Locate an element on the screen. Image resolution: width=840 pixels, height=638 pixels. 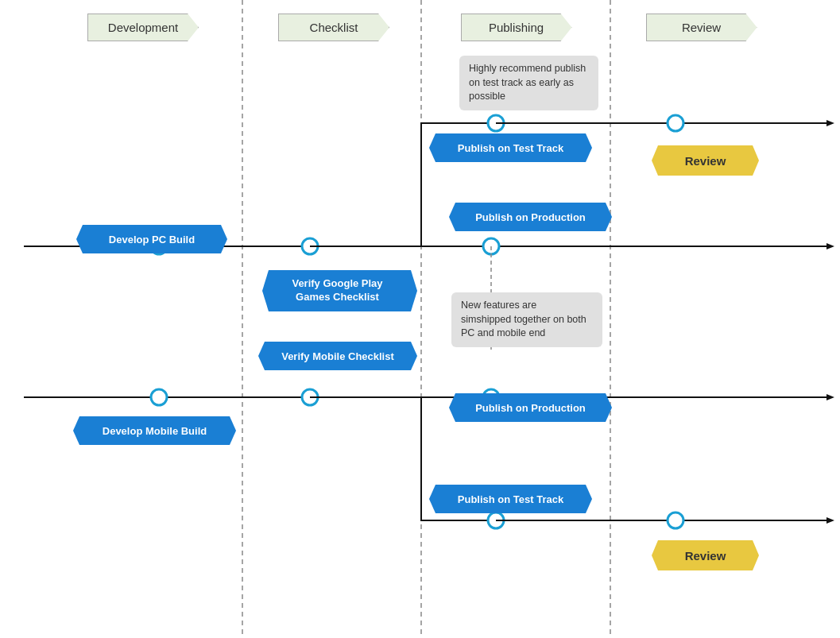
note-recommend: Highly recommend publish on test track a… is located at coordinates (529, 83).